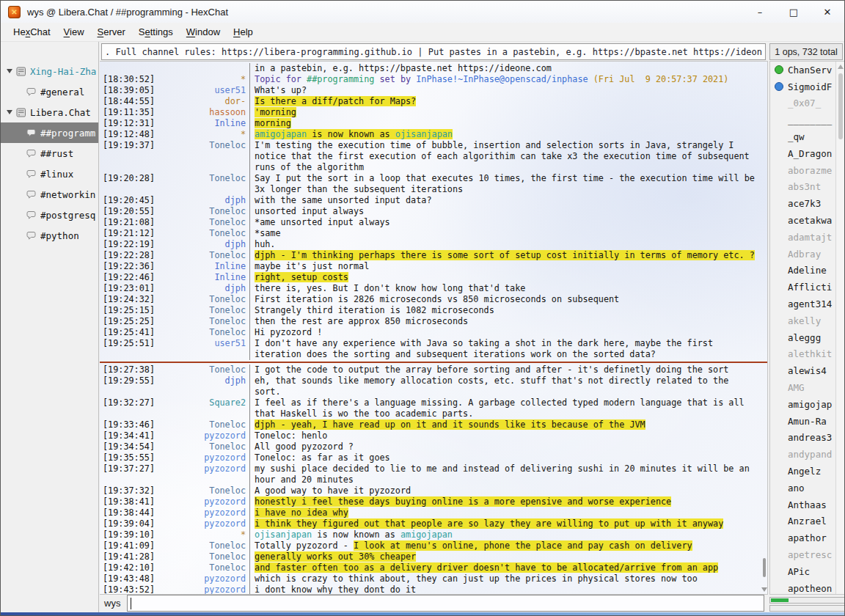  What do you see at coordinates (808, 538) in the screenshot?
I see `user-apathor: apathor` at bounding box center [808, 538].